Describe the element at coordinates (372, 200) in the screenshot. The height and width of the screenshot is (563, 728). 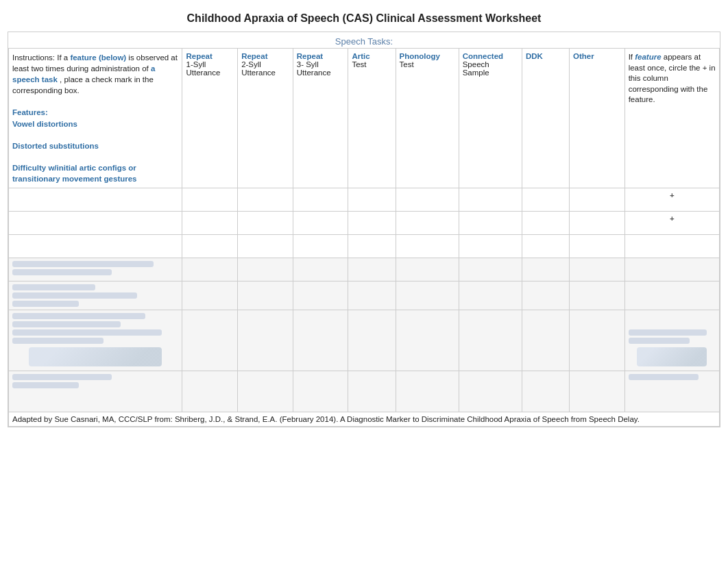
I see `artic-vowel` at that location.